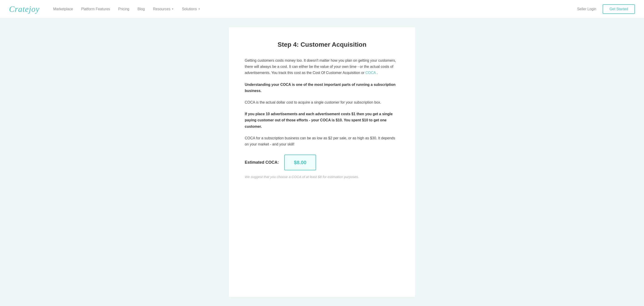 The image size is (644, 306). What do you see at coordinates (124, 9) in the screenshot?
I see `nav-pricing: Pricing` at bounding box center [124, 9].